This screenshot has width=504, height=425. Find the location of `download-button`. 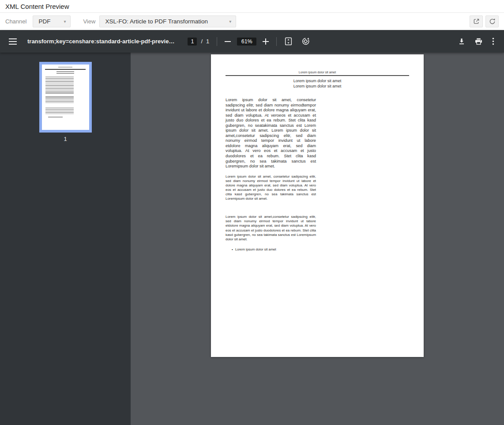

download-button is located at coordinates (462, 42).